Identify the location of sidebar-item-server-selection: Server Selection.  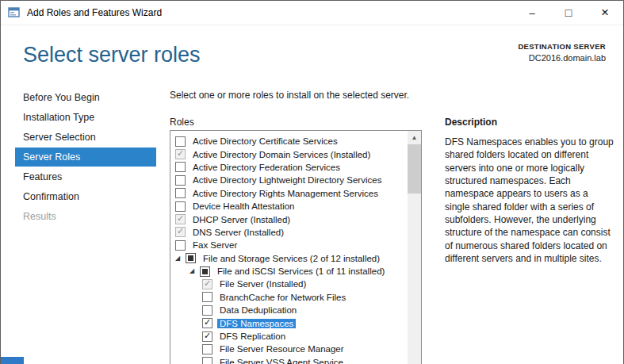
(86, 137).